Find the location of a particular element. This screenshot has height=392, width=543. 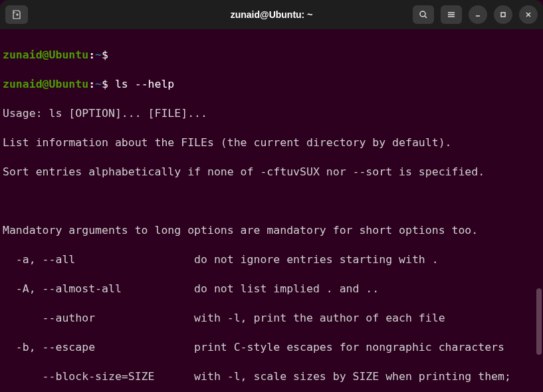

maximize-button is located at coordinates (503, 15).